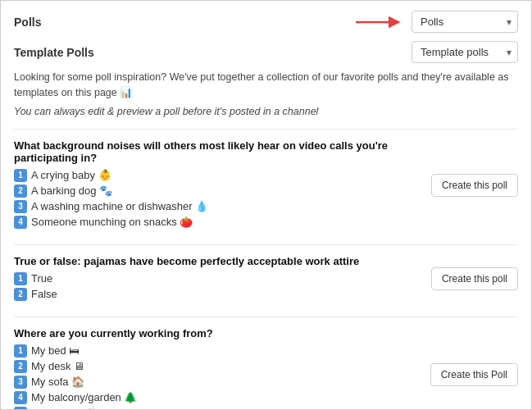  Describe the element at coordinates (217, 398) in the screenshot. I see `poll-option-3-4: 4 My balcony/garden 🌲` at that location.